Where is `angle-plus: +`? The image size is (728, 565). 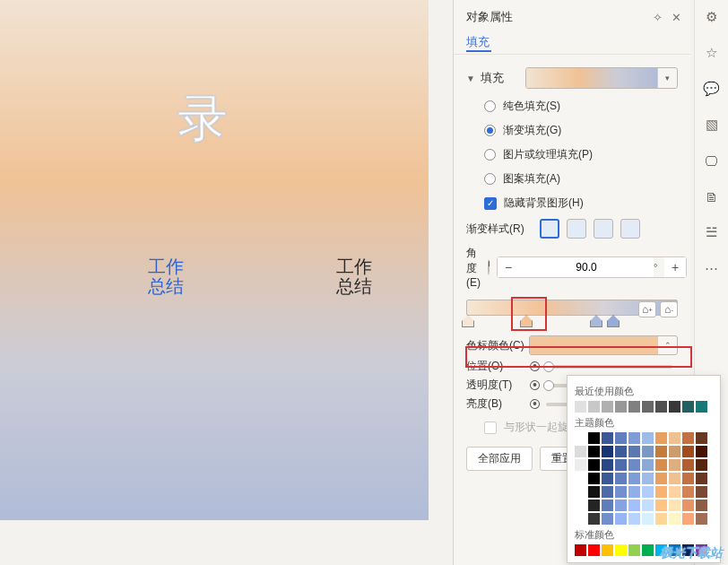 angle-plus: + is located at coordinates (675, 267).